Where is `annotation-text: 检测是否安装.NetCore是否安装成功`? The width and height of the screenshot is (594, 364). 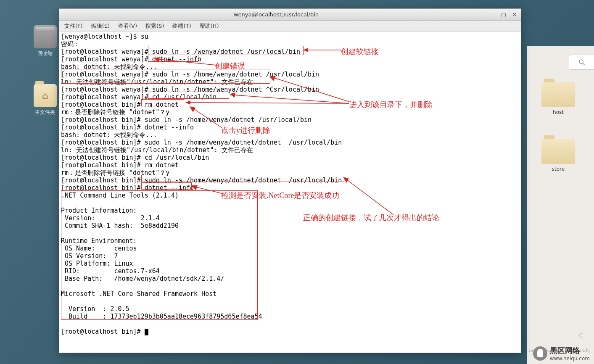 annotation-text: 检测是否安装.NetCore是否安装成功 is located at coordinates (280, 195).